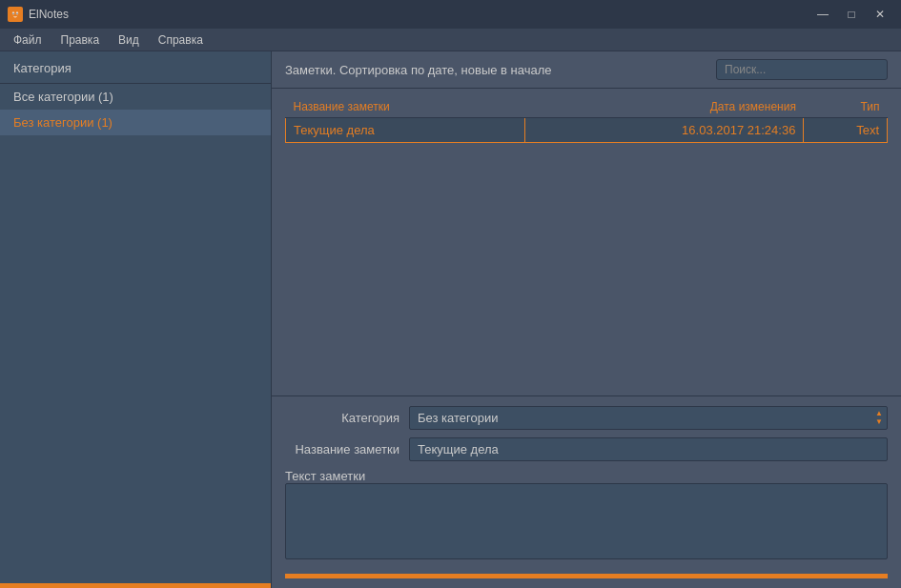 This screenshot has width=901, height=588. What do you see at coordinates (586, 417) in the screenshot?
I see `category-row: Категория Без категории ▲ ▼` at bounding box center [586, 417].